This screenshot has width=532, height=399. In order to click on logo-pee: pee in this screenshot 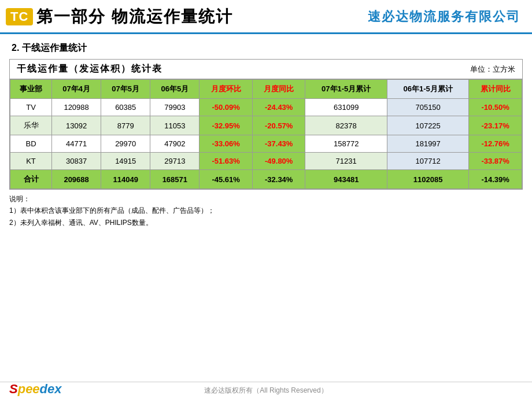, I will do `click(29, 389)`.